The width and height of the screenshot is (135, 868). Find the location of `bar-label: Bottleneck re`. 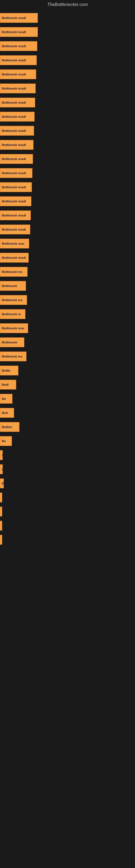

bar-label: Bottleneck re is located at coordinates (11, 314).